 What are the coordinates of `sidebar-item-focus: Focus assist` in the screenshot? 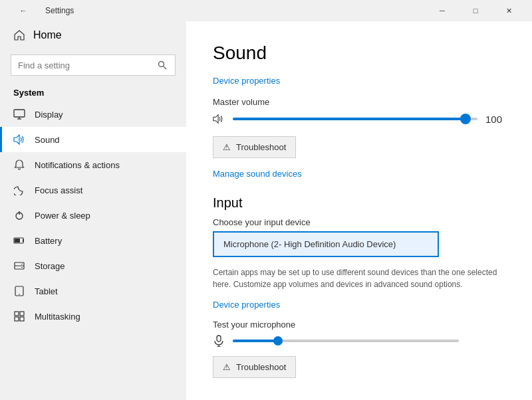 It's located at (93, 190).